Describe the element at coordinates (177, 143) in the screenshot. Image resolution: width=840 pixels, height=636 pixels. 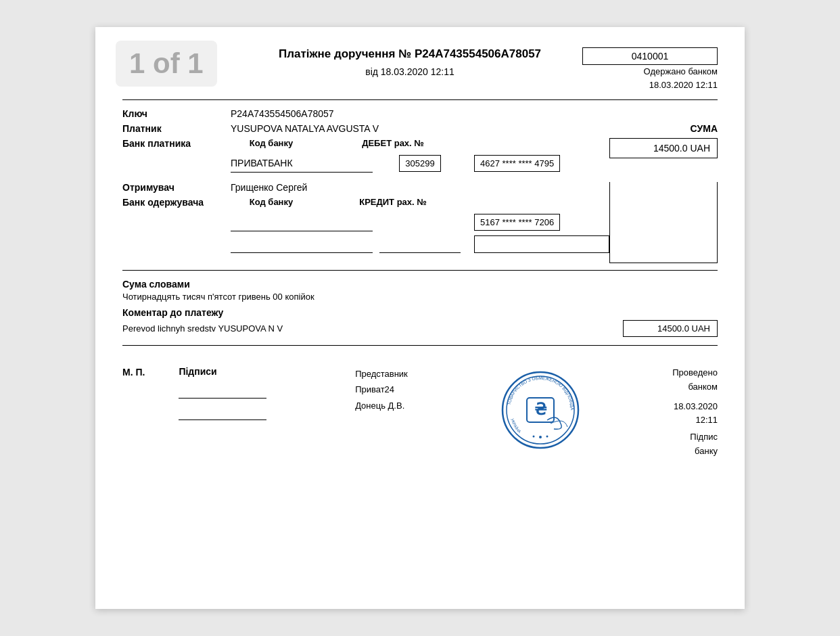
I see `bank-platnika-label: Банк платника` at that location.